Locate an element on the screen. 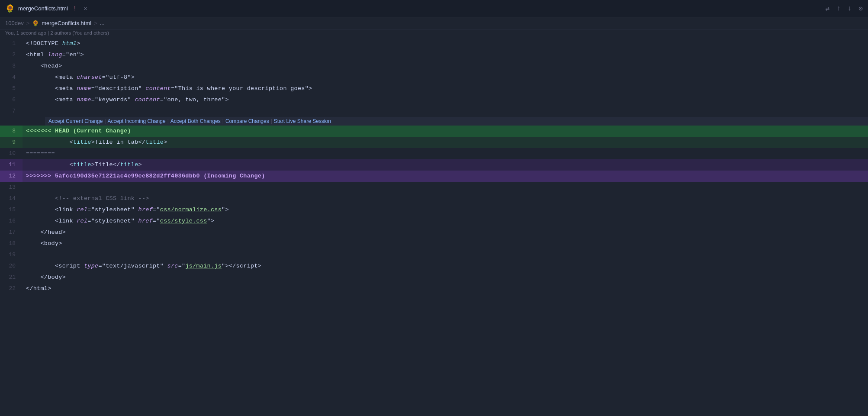  line-content-8: <<<<<<< HEAD (Current Change) is located at coordinates (445, 131).